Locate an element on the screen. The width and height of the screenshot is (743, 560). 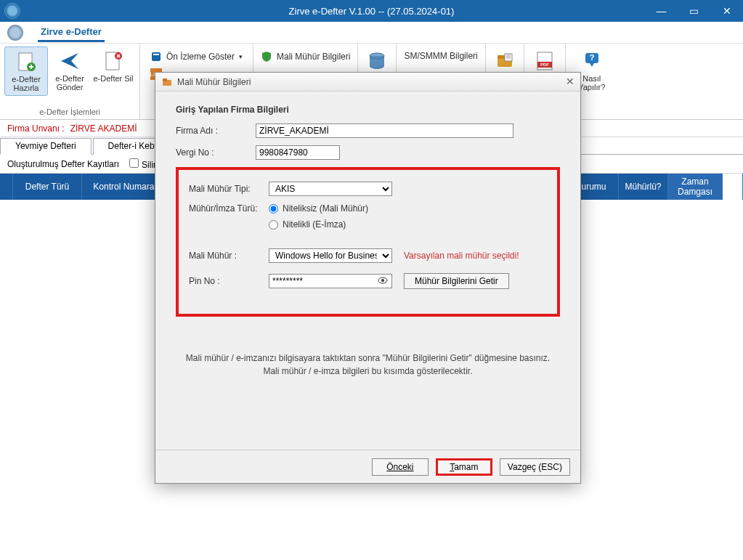
mali-muhur-select: Windows Hello for Business 1 is located at coordinates (330, 256).